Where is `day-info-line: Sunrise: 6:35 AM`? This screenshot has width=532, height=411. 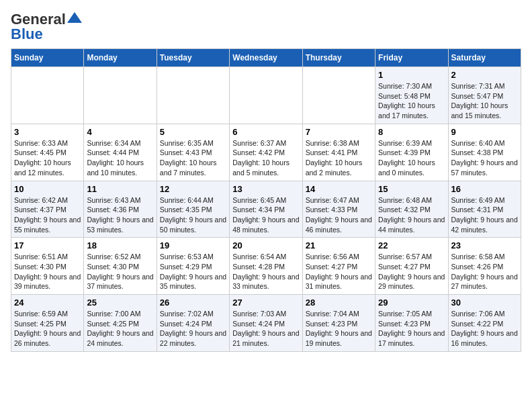 day-info-line: Sunrise: 6:35 AM is located at coordinates (193, 144).